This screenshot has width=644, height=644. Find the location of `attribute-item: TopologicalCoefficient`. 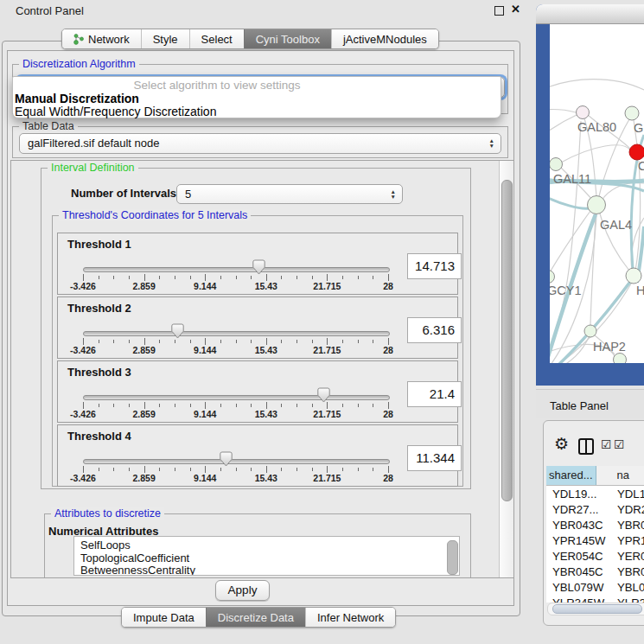

attribute-item: TopologicalCoefficient is located at coordinates (266, 558).